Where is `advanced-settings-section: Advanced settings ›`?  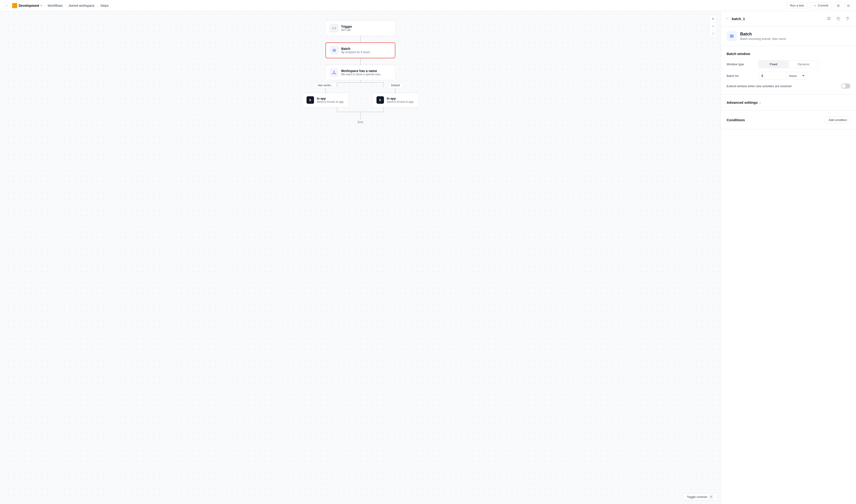
advanced-settings-section: Advanced settings › is located at coordinates (789, 103).